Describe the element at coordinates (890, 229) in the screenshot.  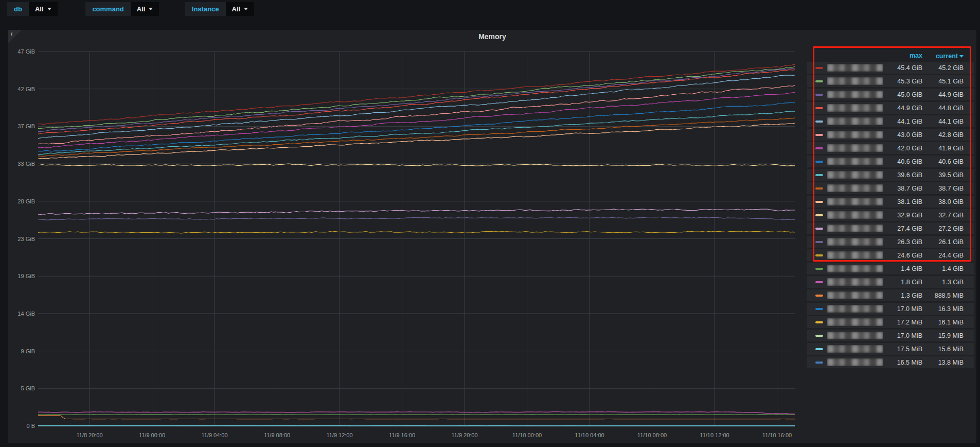
I see `legend-row: 27.4 GiB27.2 GiB` at that location.